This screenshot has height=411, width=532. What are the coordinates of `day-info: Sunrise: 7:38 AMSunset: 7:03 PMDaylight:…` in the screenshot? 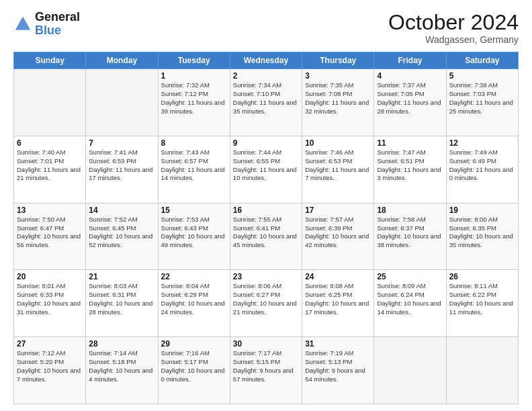 It's located at (482, 98).